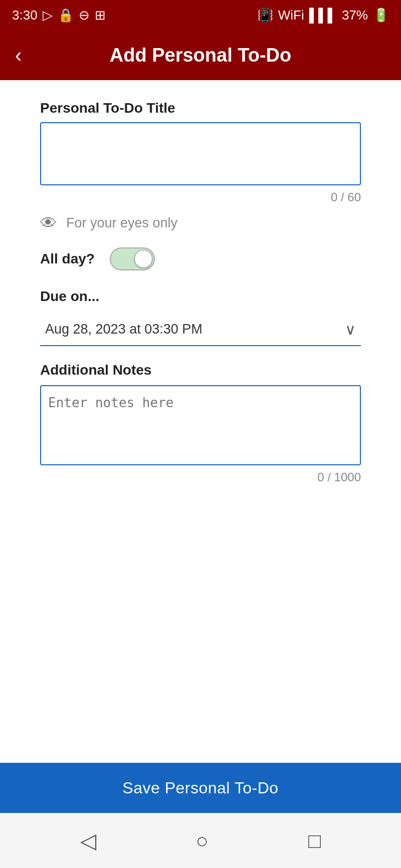 The height and width of the screenshot is (868, 401). What do you see at coordinates (350, 330) in the screenshot?
I see `chevron-down-icon: ∨` at bounding box center [350, 330].